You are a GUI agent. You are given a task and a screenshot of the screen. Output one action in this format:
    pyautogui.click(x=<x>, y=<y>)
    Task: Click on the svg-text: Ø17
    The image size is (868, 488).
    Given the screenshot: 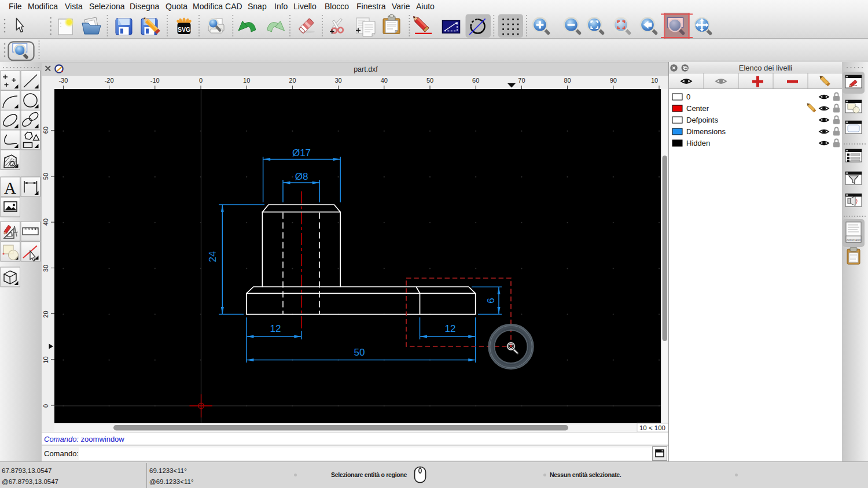 What is the action you would take?
    pyautogui.click(x=301, y=153)
    